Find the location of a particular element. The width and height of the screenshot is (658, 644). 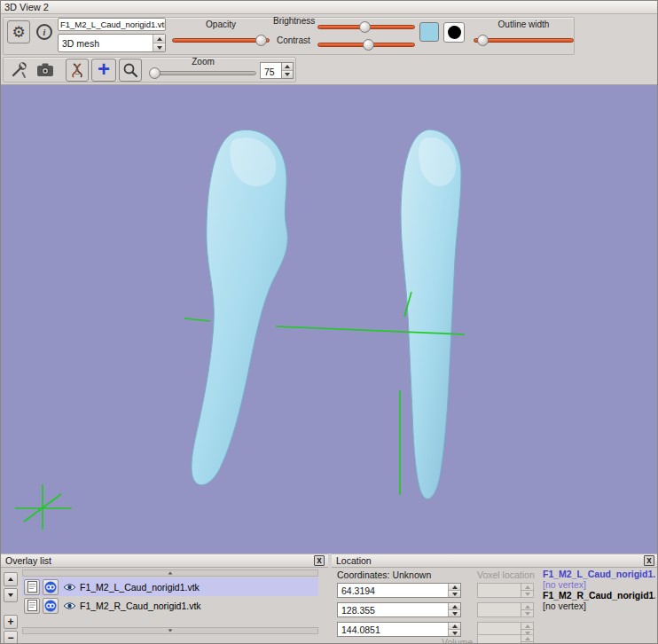

overlay-item-label: F1_M2_R_Caud_norigid1.vtk is located at coordinates (140, 606).